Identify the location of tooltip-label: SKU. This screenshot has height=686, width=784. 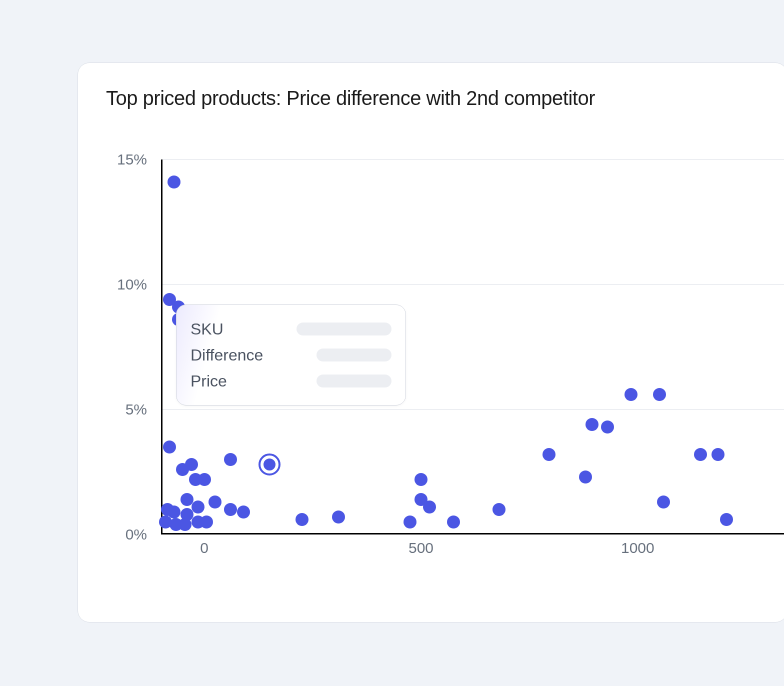
(207, 329).